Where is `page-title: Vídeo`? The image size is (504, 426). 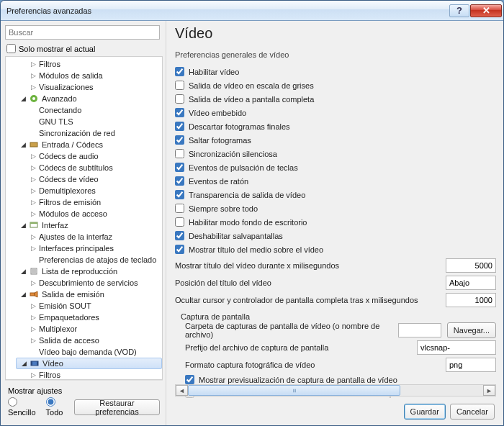
page-title: Vídeo is located at coordinates (336, 33).